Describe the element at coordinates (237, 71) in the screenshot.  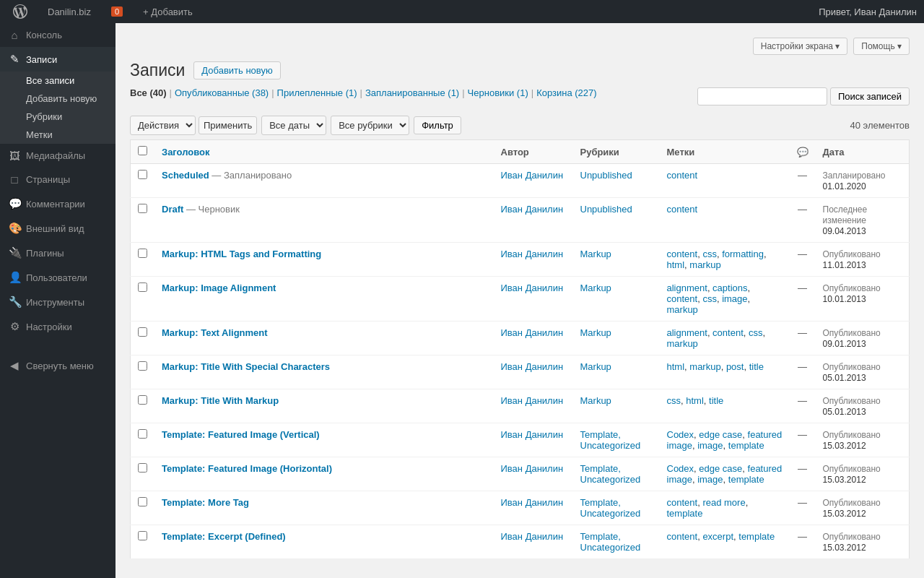
I see `add-new-button: Добавить новую` at that location.